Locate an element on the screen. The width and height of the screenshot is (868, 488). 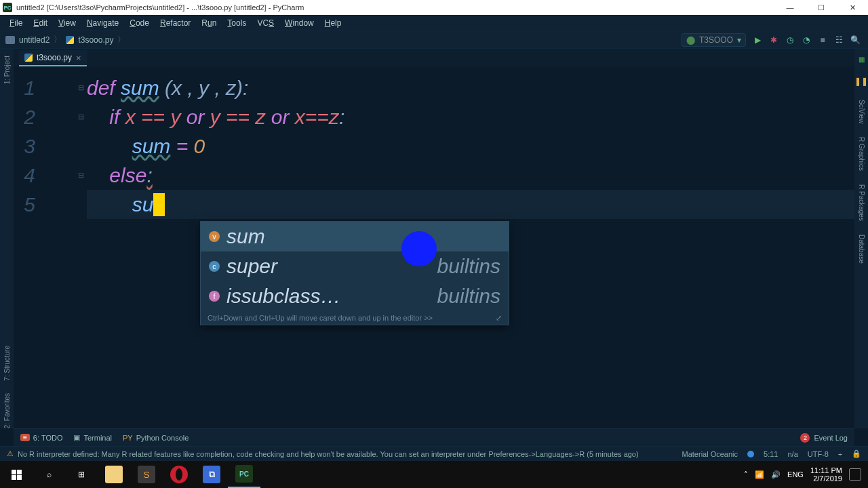
task-view-button: ⊞ is located at coordinates (81, 474).